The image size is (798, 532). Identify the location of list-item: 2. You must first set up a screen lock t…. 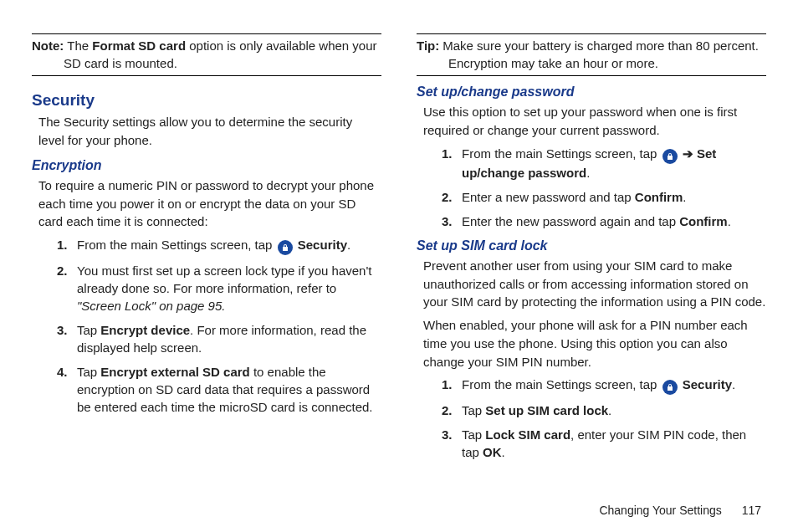
(219, 288).